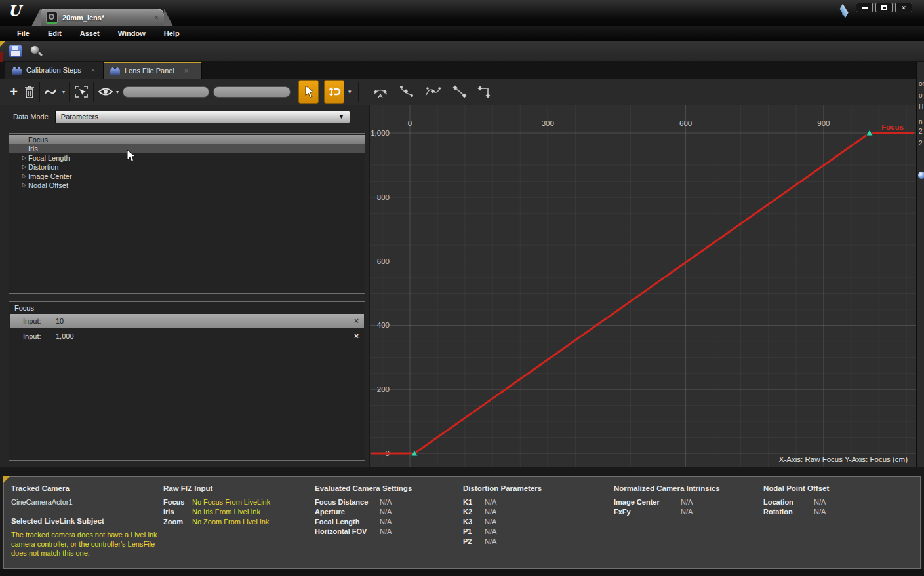 The width and height of the screenshot is (924, 576). I want to click on svg-text: Focus, so click(893, 127).